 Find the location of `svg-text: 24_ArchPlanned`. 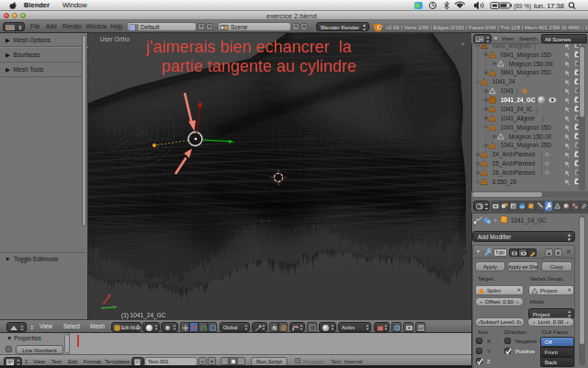

svg-text: 24_ArchPlanned is located at coordinates (514, 155).